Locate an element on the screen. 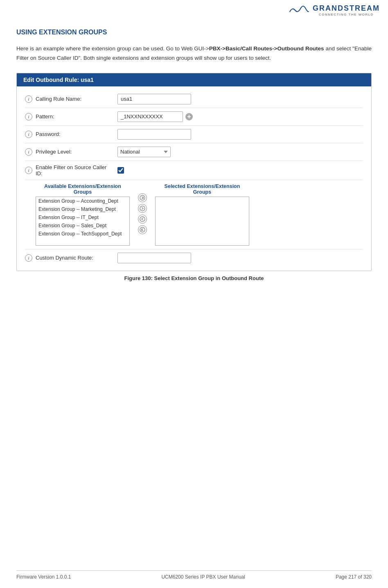  calling-rule-name-info-icon: i is located at coordinates (29, 99).